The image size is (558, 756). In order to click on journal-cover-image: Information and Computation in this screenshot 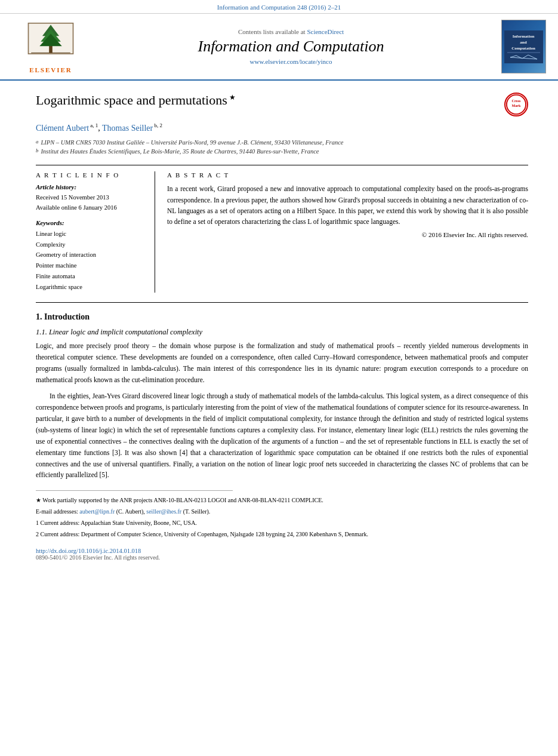, I will do `click(524, 47)`.